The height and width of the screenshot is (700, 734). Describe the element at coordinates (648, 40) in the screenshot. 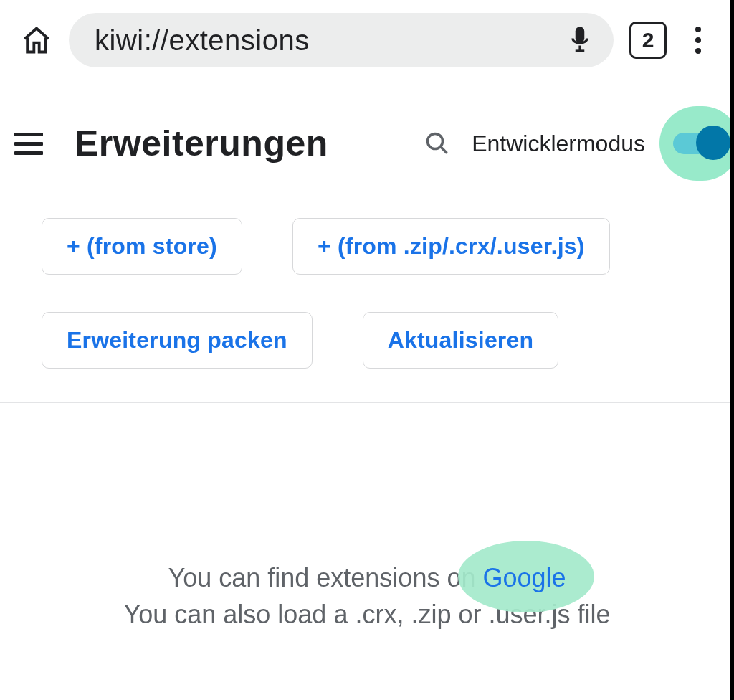

I see `tab-count: 2` at that location.